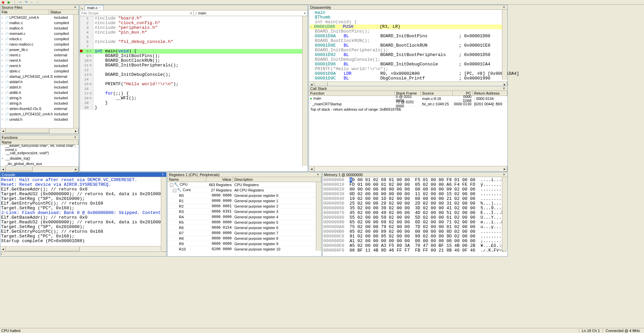  What do you see at coordinates (40, 164) in the screenshot?
I see `func-row: _do_global_dtors_aux` at bounding box center [40, 164].